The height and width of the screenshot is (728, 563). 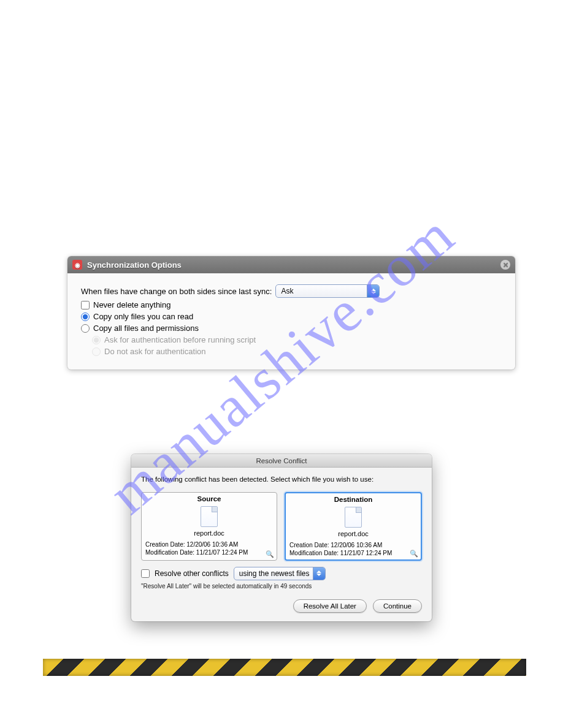 What do you see at coordinates (191, 574) in the screenshot?
I see `resolve-other-label: Resolve other conflicts` at bounding box center [191, 574].